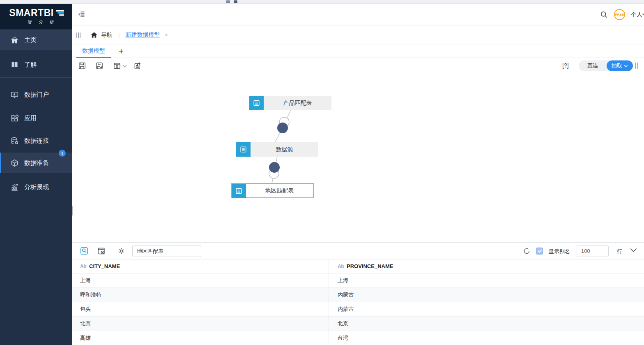 This screenshot has width=644, height=345. I want to click on tab-data-model: 数据模型, so click(94, 51).